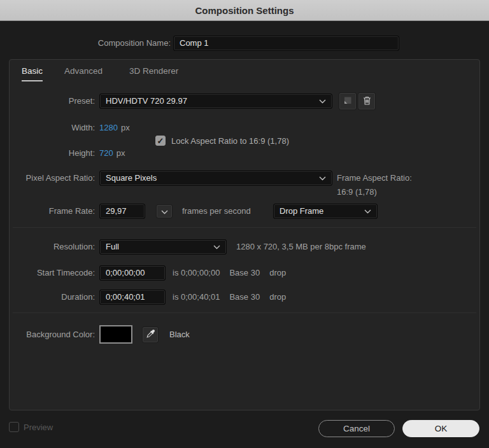  Describe the element at coordinates (52, 335) in the screenshot. I see `background-color-label: Background Color:` at that location.